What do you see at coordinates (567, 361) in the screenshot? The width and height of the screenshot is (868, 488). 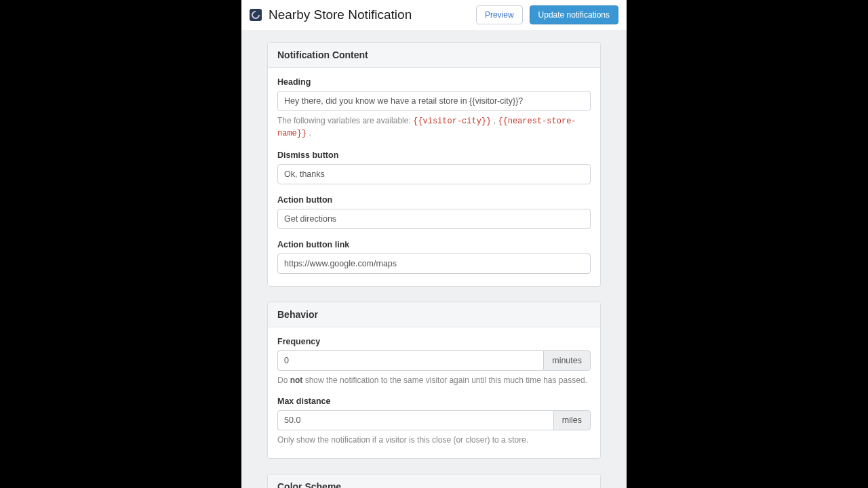 I see `frequency-unit: minutes` at bounding box center [567, 361].